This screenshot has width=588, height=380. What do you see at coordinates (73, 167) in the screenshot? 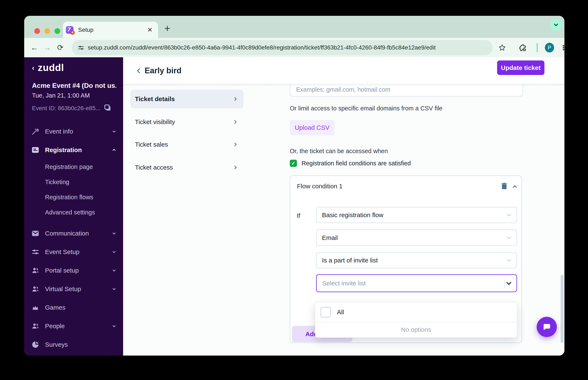
I see `sidebar-item-registration-page: Registration page` at bounding box center [73, 167].